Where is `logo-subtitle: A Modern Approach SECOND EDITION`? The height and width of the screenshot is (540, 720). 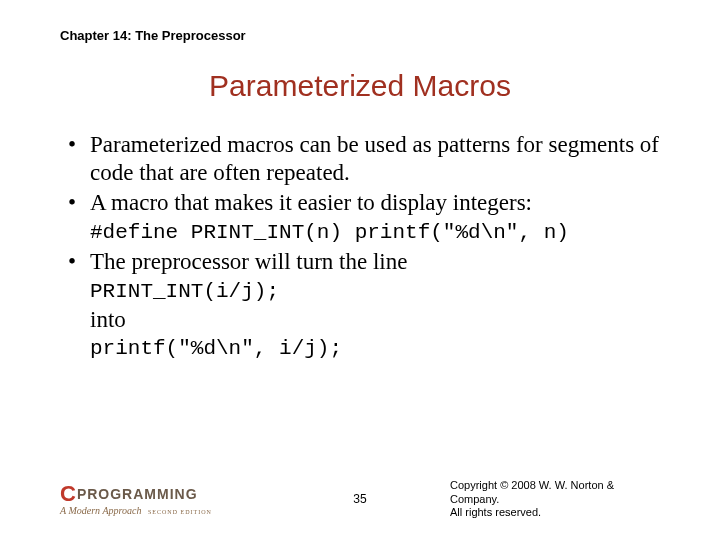
logo-subtitle: A Modern Approach SECOND EDITION is located at coordinates (136, 511).